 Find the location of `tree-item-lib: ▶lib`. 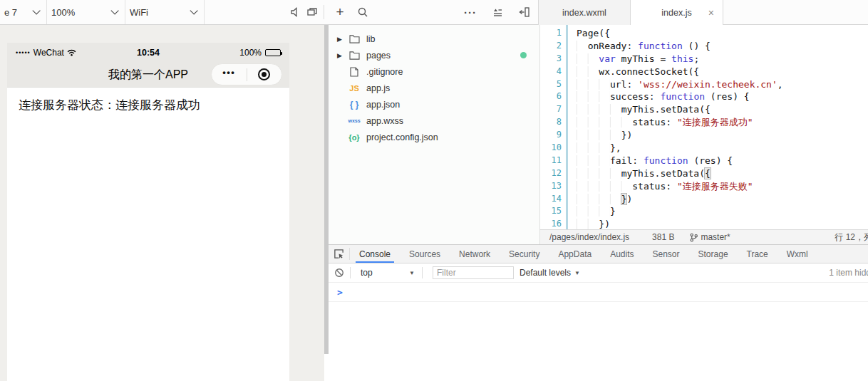

tree-item-lib: ▶lib is located at coordinates (434, 38).